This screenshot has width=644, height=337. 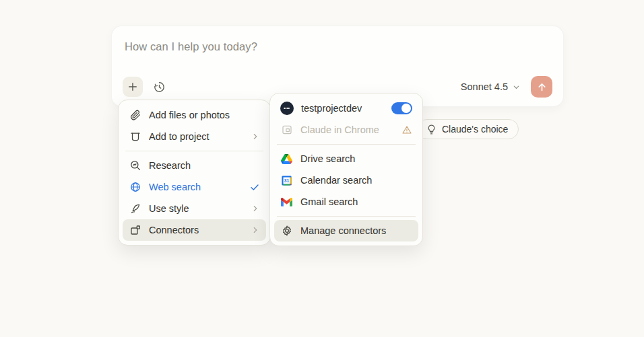 I want to click on menu-item-use-style: Use style, so click(x=194, y=209).